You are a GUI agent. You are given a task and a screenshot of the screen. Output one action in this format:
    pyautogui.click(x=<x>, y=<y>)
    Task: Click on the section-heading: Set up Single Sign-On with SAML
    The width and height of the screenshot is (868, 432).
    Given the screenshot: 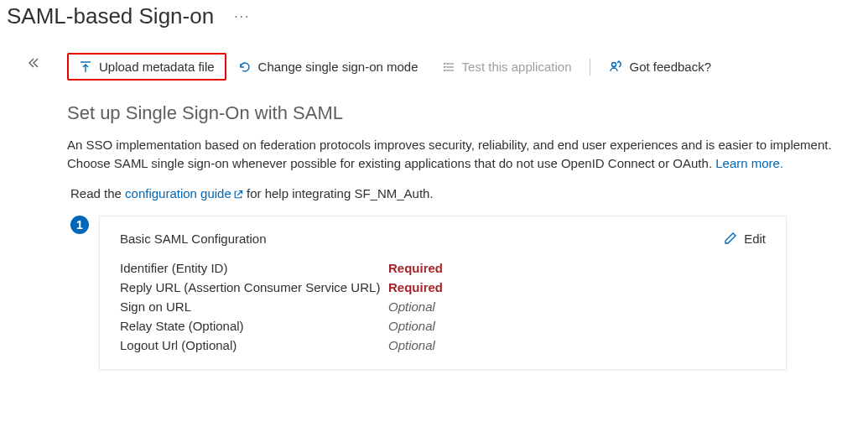 What is the action you would take?
    pyautogui.click(x=451, y=113)
    